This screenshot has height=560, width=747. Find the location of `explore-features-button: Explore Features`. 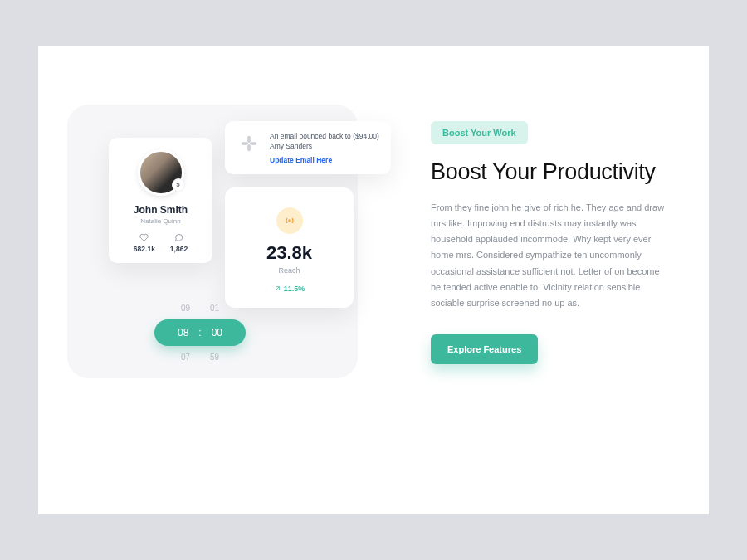

explore-features-button: Explore Features is located at coordinates (485, 349).